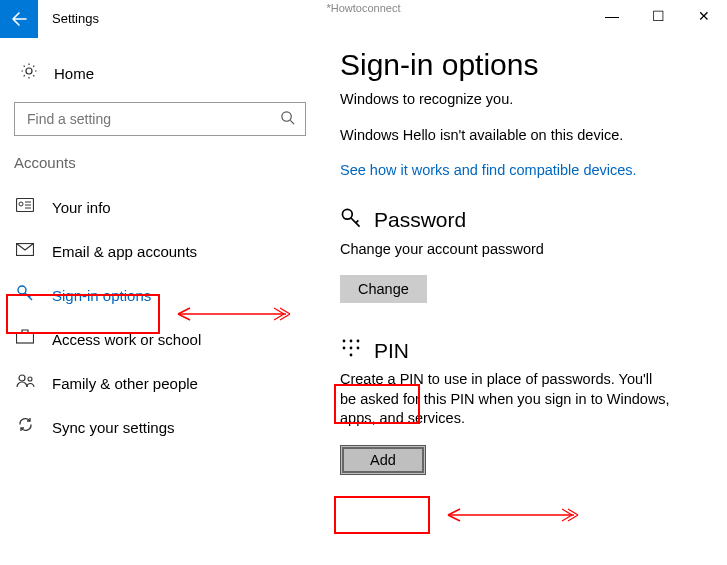  Describe the element at coordinates (416, 220) in the screenshot. I see `password-title: Password` at that location.